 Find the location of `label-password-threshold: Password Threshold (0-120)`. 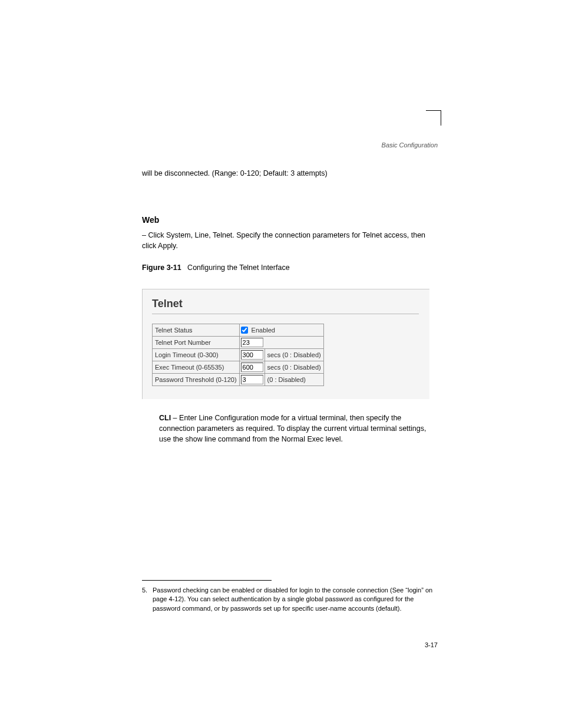

label-password-threshold: Password Threshold (0-120) is located at coordinates (196, 380).